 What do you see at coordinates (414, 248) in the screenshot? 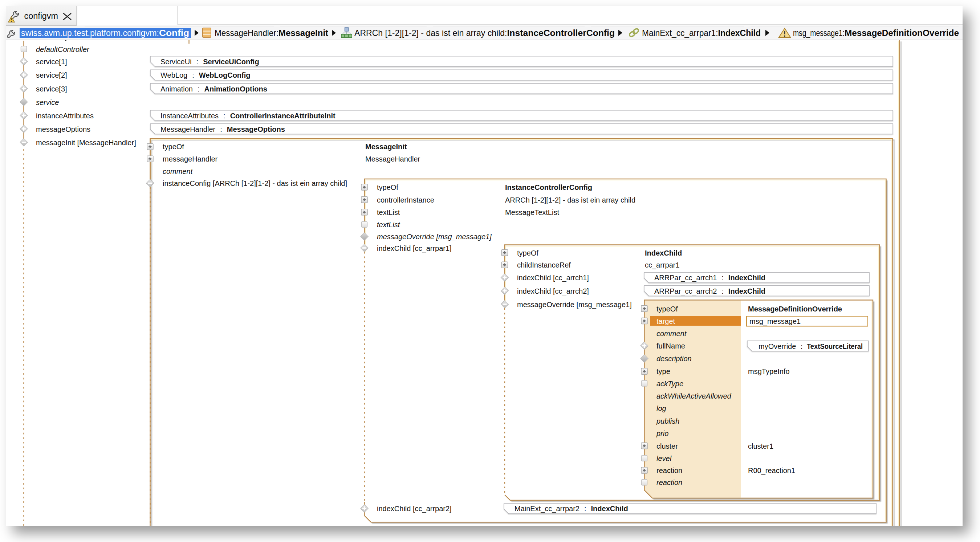
I see `svg-text: indexChild [cc_arrpar1]` at bounding box center [414, 248].